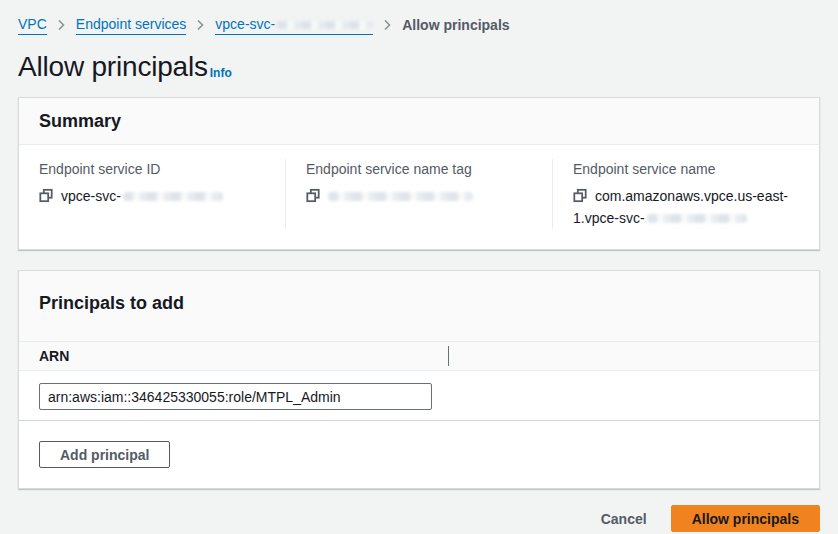 The width and height of the screenshot is (838, 534). Describe the element at coordinates (746, 518) in the screenshot. I see `allow-principals-button: Allow principals` at that location.